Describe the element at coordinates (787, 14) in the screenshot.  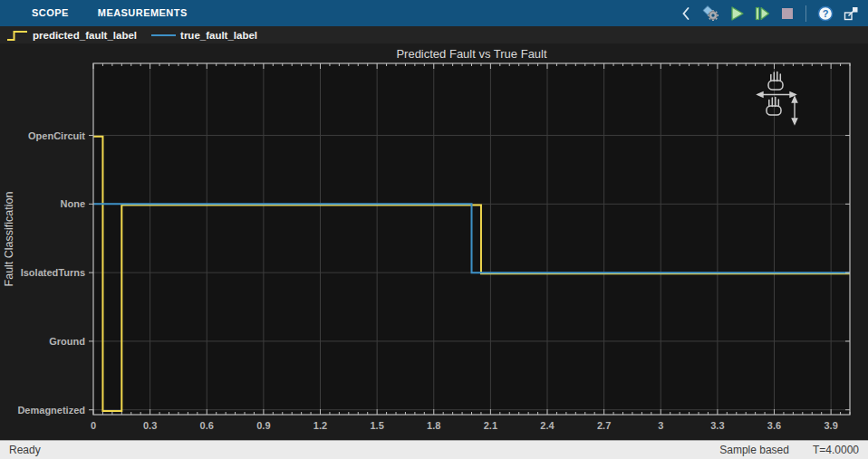
I see `stop-icon` at that location.